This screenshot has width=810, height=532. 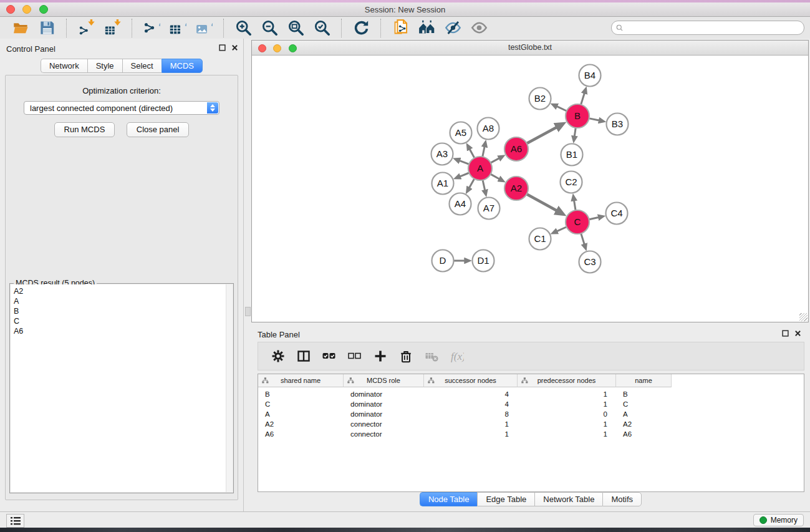 I want to click on cell-shared-name: A, so click(x=301, y=414).